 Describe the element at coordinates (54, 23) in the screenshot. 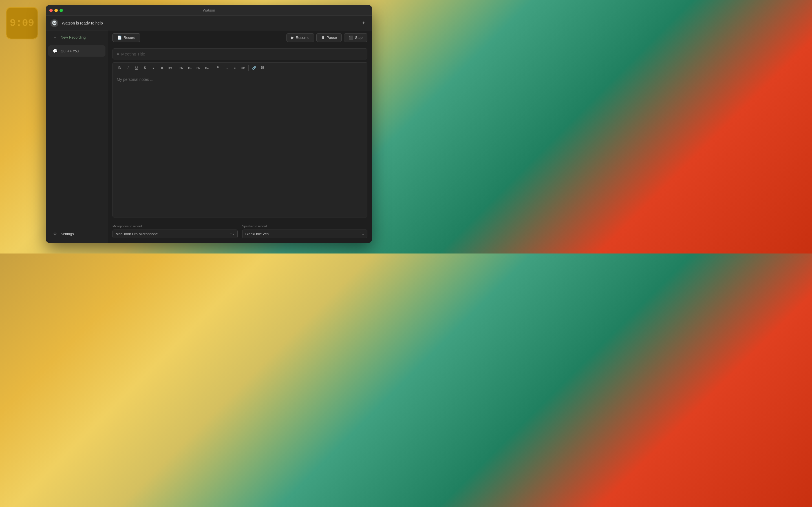

I see `avatar-icon: 💀` at that location.